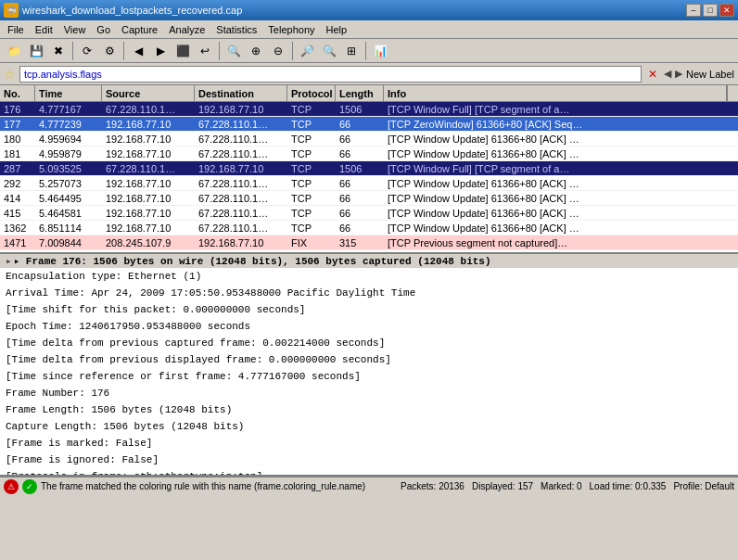  I want to click on frame-header: ▸ ▸ Frame 176: 1506 bytes on wire (12048…, so click(369, 261).